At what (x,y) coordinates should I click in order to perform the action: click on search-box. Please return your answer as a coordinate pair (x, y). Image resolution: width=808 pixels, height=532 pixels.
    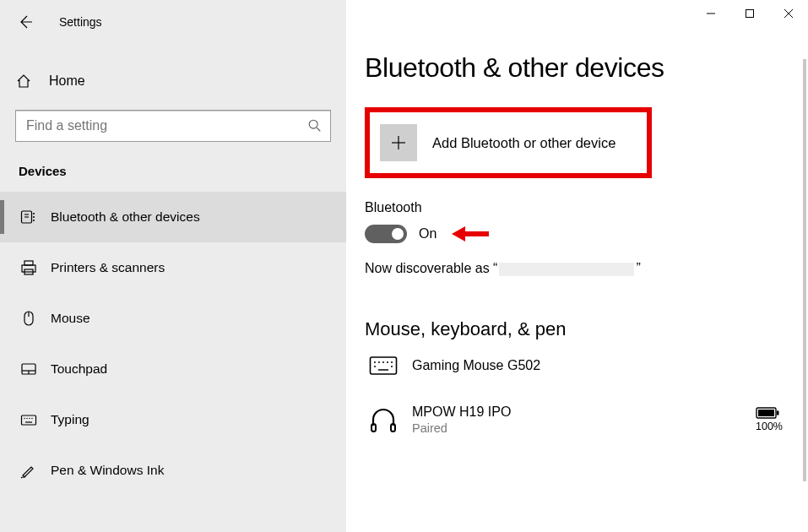
    Looking at the image, I should click on (173, 126).